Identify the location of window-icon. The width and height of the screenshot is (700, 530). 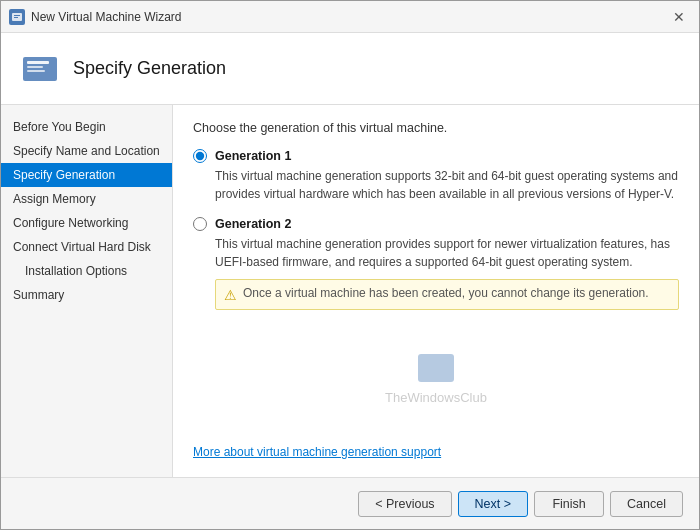
(17, 17).